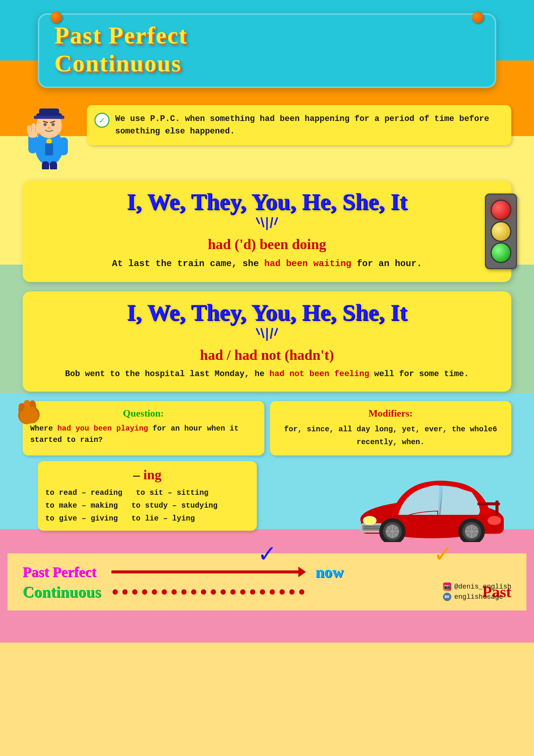 The height and width of the screenshot is (756, 534). Describe the element at coordinates (102, 120) in the screenshot. I see `check-circle-icon: ✓` at that location.